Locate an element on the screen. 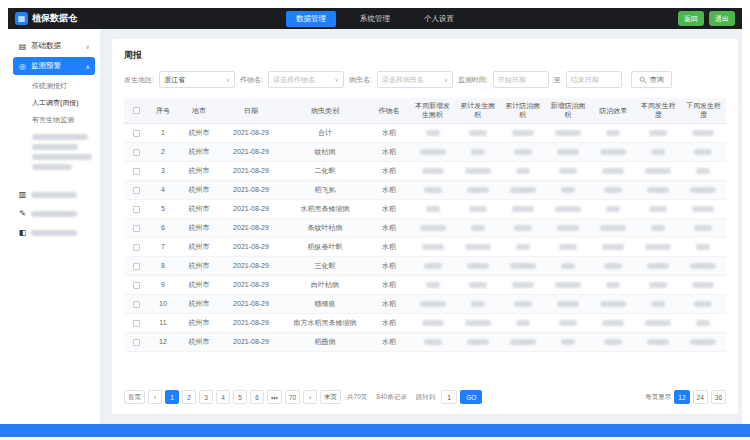 Image resolution: width=750 pixels, height=440 pixels. last-page-button: 末页 is located at coordinates (330, 397).